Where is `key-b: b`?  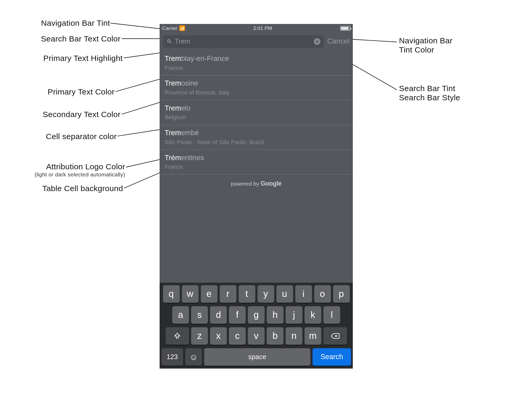 key-b: b is located at coordinates (275, 336).